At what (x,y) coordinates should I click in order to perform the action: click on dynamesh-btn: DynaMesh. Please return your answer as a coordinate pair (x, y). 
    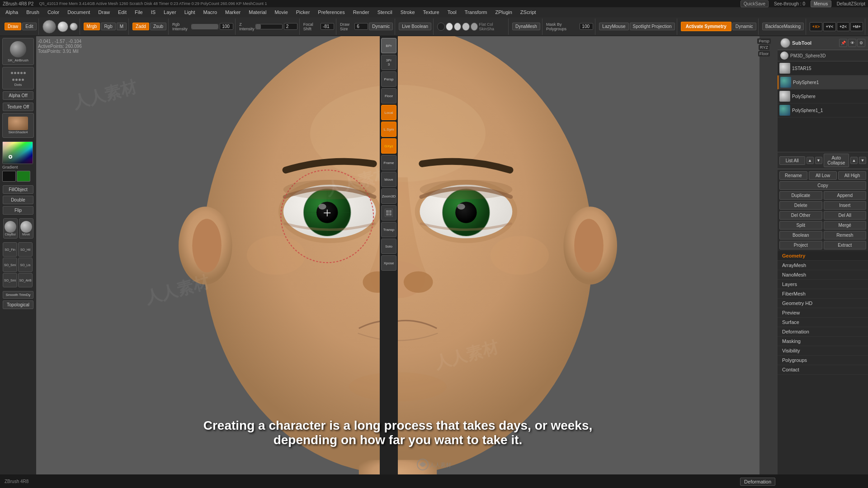
    Looking at the image, I should click on (526, 26).